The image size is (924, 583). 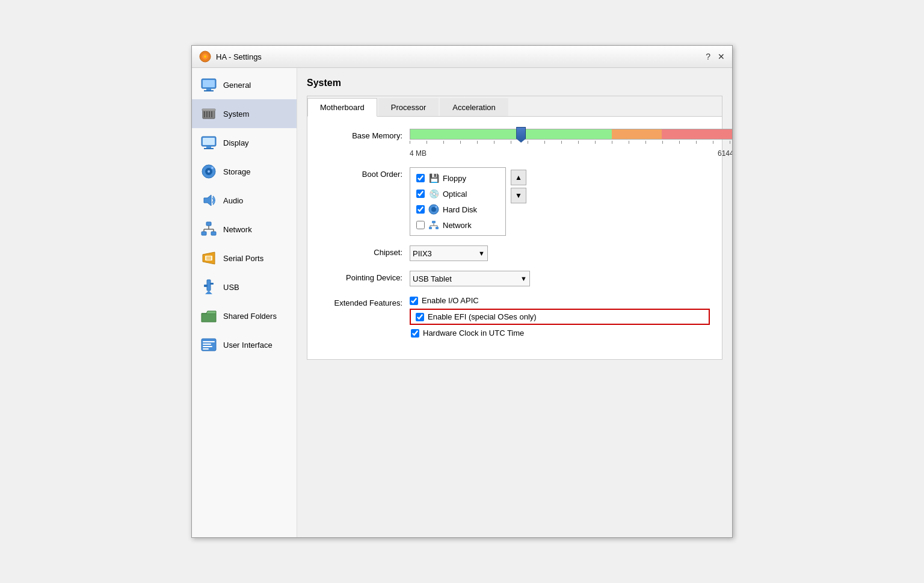 What do you see at coordinates (418, 153) in the screenshot?
I see `memory-min: 4 MB` at bounding box center [418, 153].